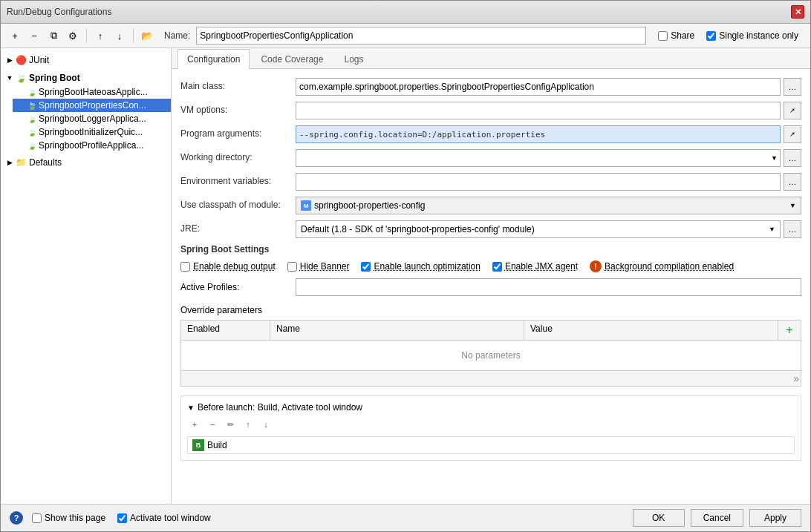  Describe the element at coordinates (214, 59) in the screenshot. I see `tab-configuration: Configuration` at that location.